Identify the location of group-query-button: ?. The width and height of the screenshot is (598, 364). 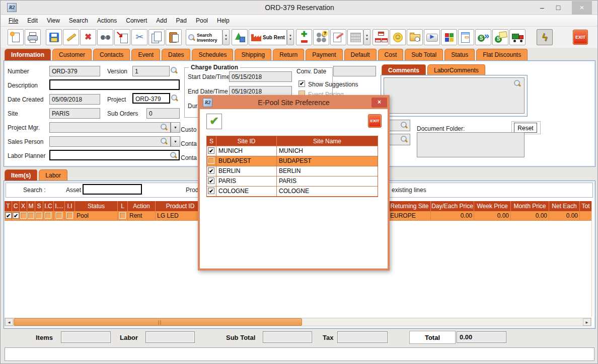
(321, 37).